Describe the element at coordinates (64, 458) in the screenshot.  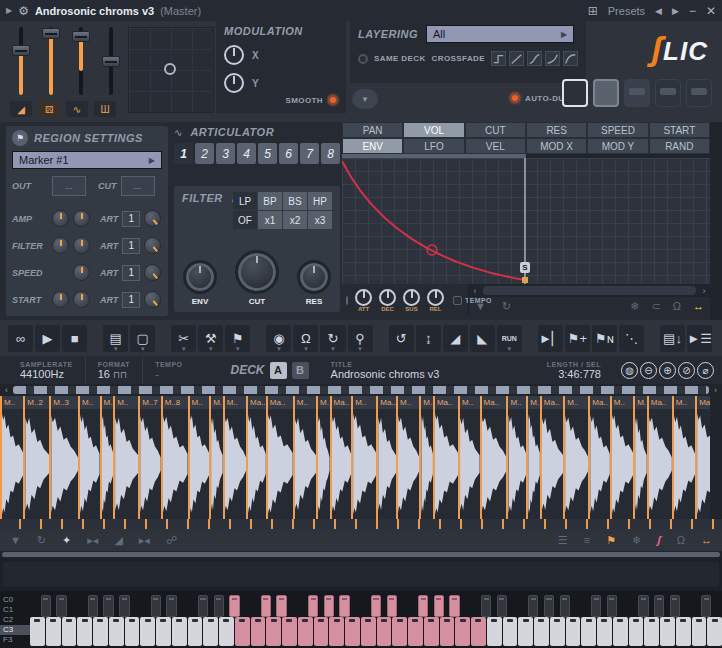
I see `waveform-slice: M..3` at that location.